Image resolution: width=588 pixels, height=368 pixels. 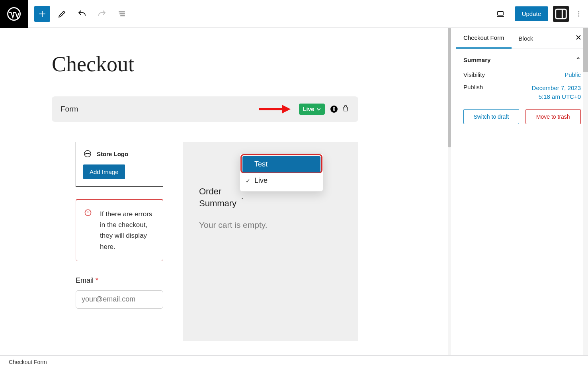 What do you see at coordinates (82, 14) in the screenshot?
I see `undo-button` at bounding box center [82, 14].